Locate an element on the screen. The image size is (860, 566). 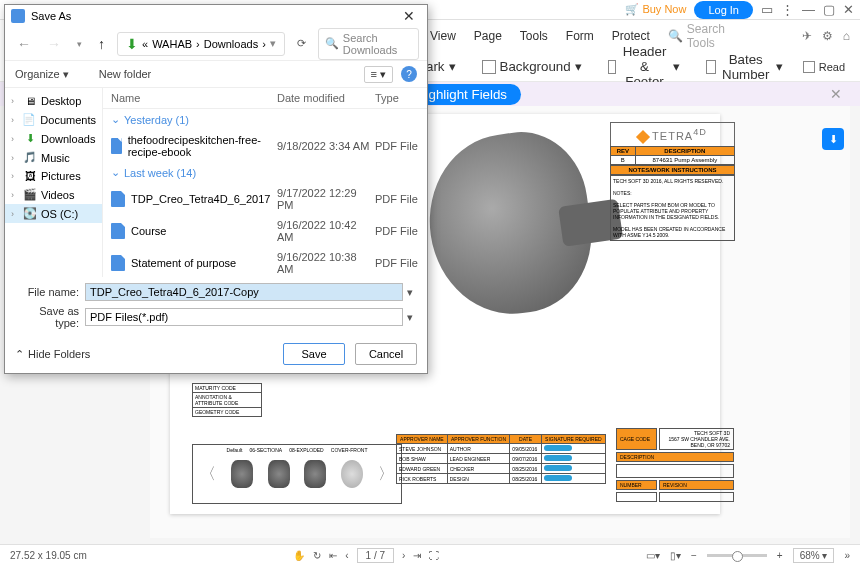
file-row: Course 9/16/2022 10:42 AM PDF File is located at coordinates (265, 231).